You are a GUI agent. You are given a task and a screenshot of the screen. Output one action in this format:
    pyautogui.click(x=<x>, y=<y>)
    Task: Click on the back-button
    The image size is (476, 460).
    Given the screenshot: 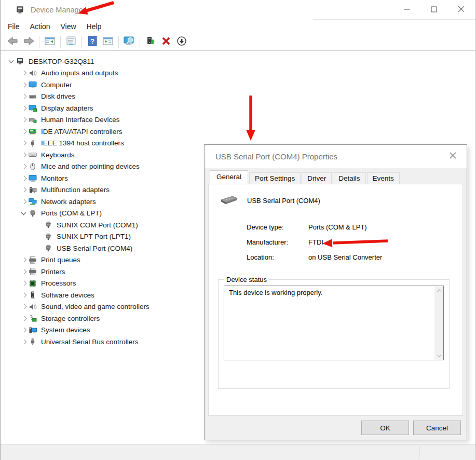 What is the action you would take?
    pyautogui.click(x=13, y=42)
    